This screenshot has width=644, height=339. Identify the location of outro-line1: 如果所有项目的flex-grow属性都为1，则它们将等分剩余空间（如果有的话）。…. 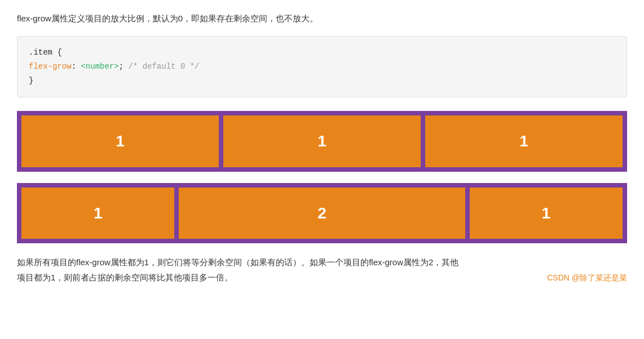
(238, 262).